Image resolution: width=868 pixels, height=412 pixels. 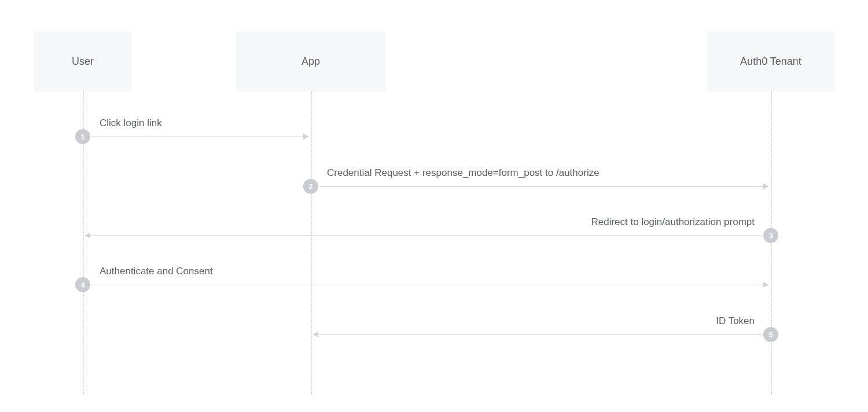 What do you see at coordinates (771, 236) in the screenshot?
I see `step-3-circle: 3` at bounding box center [771, 236].